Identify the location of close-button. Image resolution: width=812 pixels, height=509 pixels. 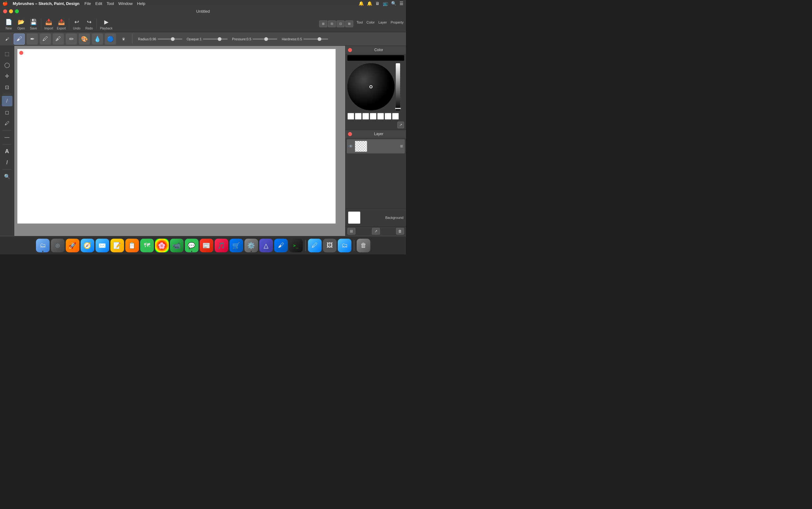
(5, 11).